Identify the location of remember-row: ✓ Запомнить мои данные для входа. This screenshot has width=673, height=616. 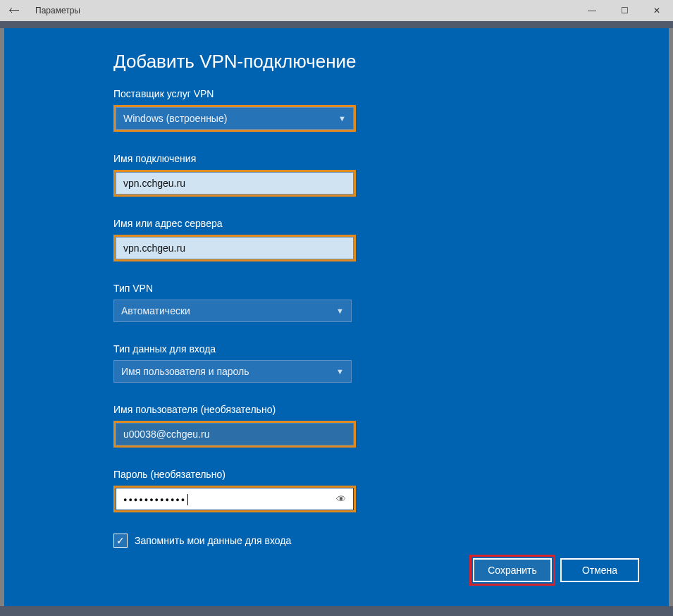
(391, 541).